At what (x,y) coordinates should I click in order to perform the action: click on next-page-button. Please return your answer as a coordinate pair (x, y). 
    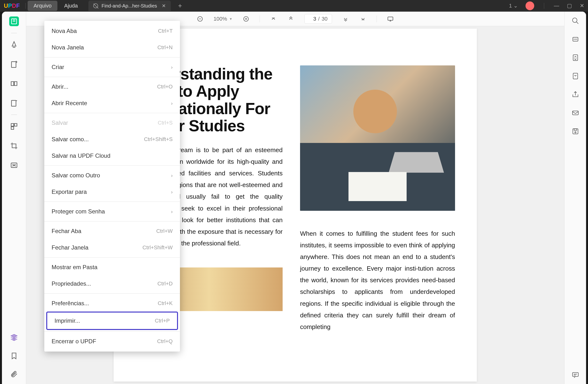
    Looking at the image, I should click on (345, 19).